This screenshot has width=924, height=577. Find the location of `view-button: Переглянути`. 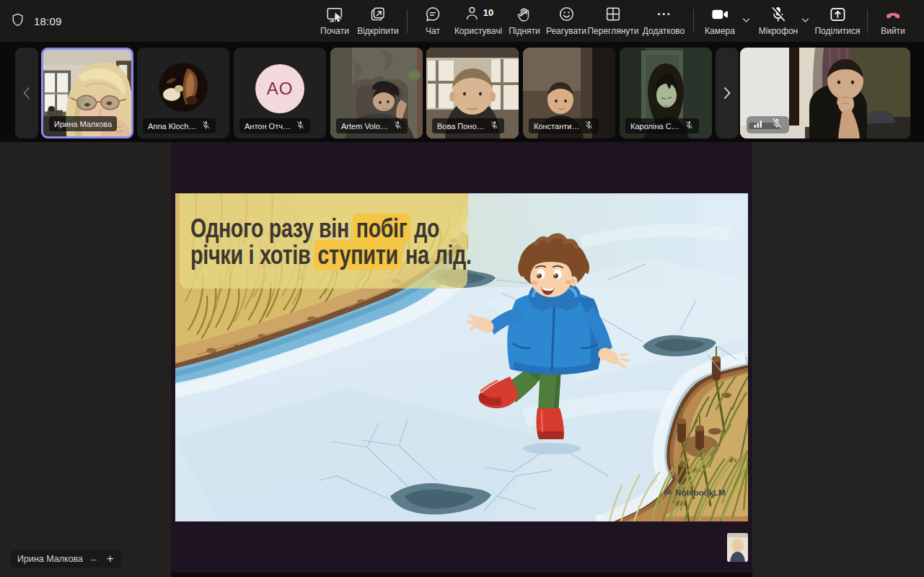

view-button: Переглянути is located at coordinates (613, 20).